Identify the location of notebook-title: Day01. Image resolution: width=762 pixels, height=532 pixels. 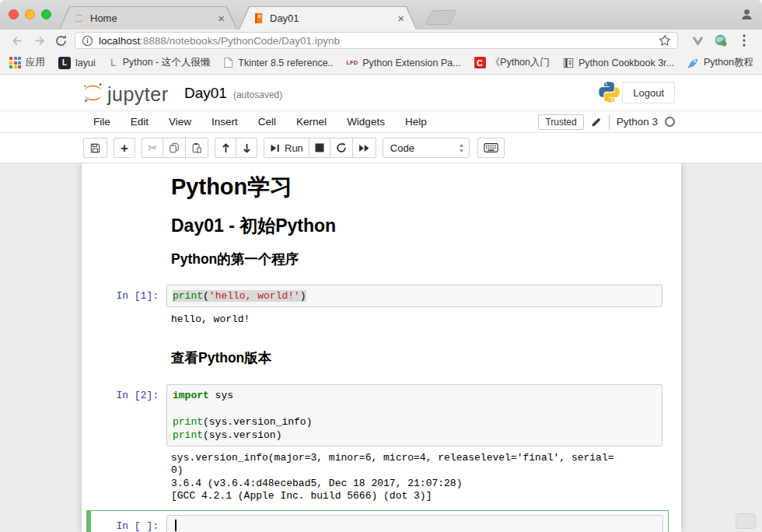
(205, 93).